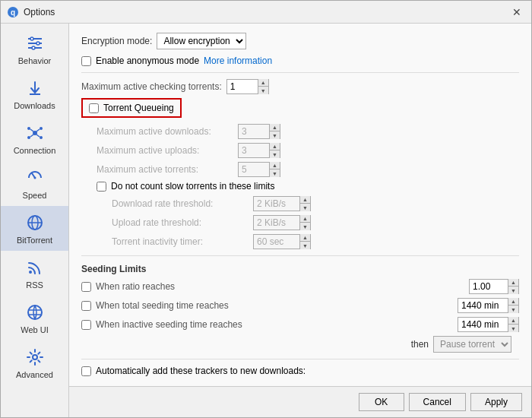 The image size is (532, 418). Describe the element at coordinates (274, 135) in the screenshot. I see `max-downloads-down-btn: ▼` at that location.